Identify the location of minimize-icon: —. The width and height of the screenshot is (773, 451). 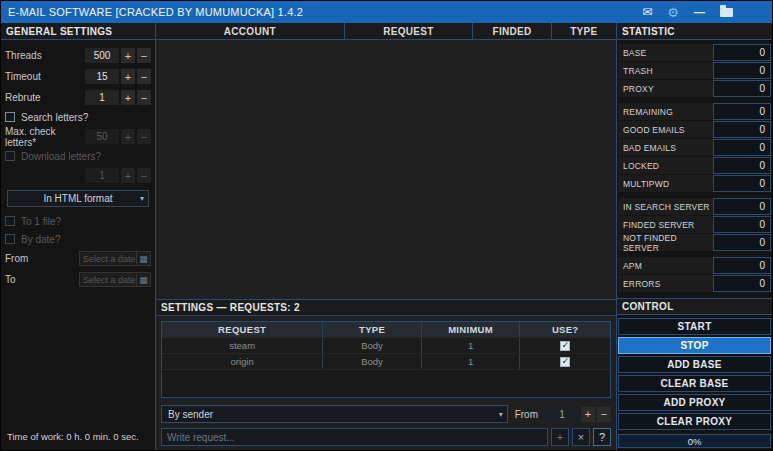
(700, 12).